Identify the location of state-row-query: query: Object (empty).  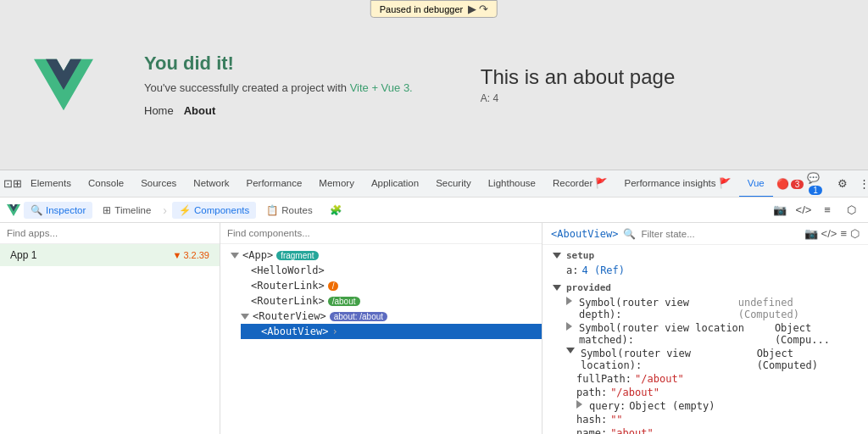
(705, 406).